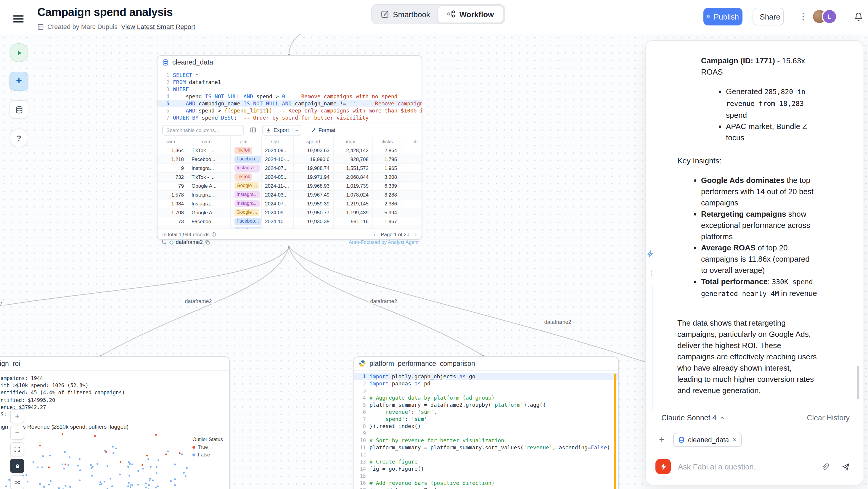 The height and width of the screenshot is (489, 868). I want to click on code-line: 1SELECT *, so click(289, 75).